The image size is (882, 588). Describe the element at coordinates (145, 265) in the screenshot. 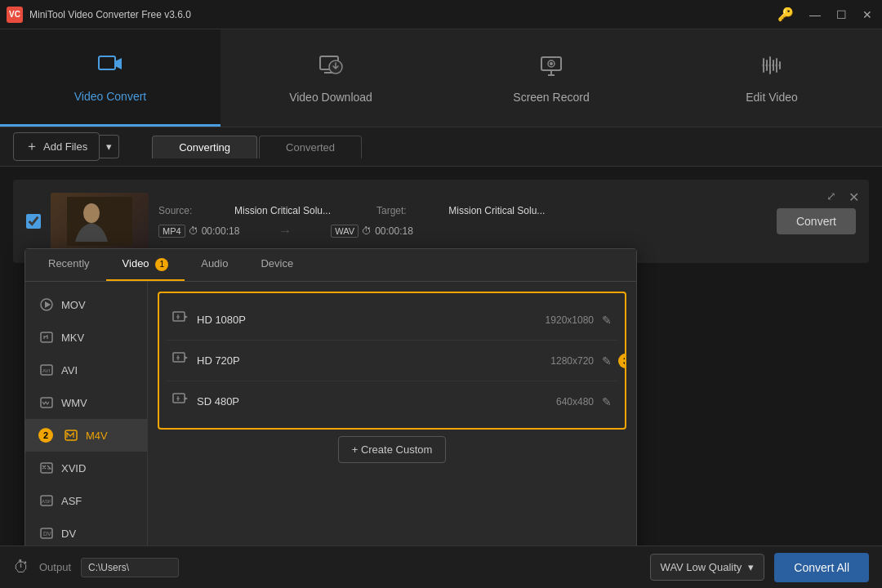

I see `tab-video: Video 1` at that location.